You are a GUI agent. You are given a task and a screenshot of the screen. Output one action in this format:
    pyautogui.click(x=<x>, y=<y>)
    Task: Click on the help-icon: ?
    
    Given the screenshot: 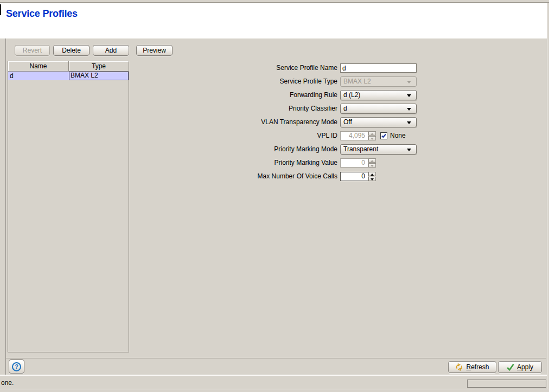 What is the action you would take?
    pyautogui.click(x=16, y=367)
    